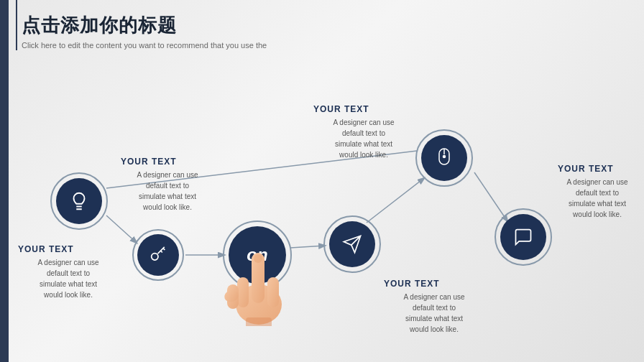 Image resolution: width=644 pixels, height=362 pixels. I want to click on mouse-icon, so click(444, 158).